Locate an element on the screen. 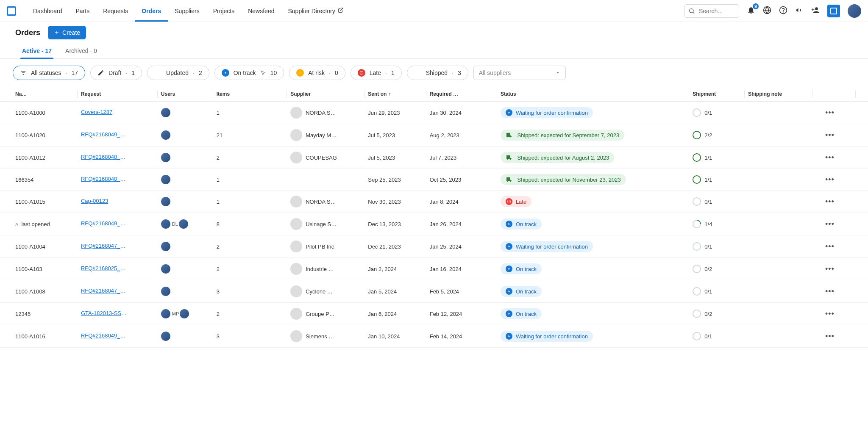  request-link: RFQ#2168047_Machin… is located at coordinates (104, 290).